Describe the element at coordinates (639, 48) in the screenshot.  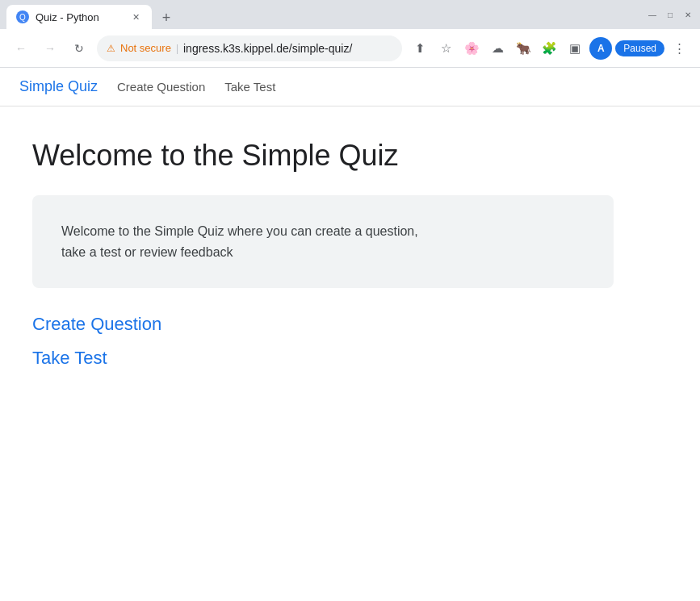
I see `paused-label: Paused` at that location.